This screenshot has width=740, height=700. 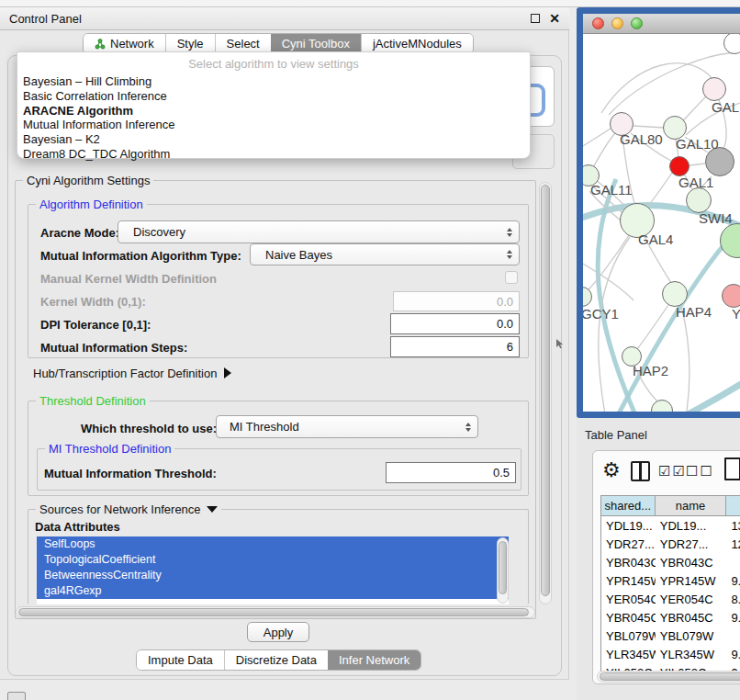 I want to click on table-row: YBL079WYBL079W, so click(x=670, y=636).